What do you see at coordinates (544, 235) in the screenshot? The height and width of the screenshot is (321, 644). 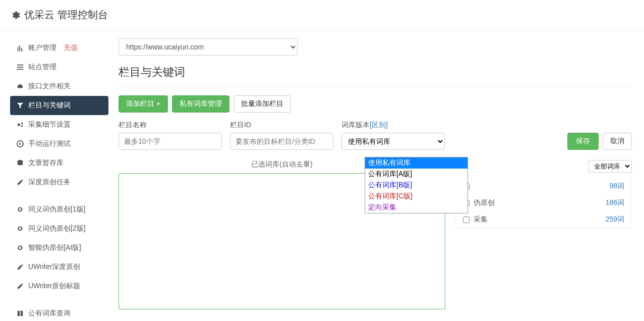 I see `available-dict-panel: 全部词库 98词 伪原创 186词` at bounding box center [544, 235].